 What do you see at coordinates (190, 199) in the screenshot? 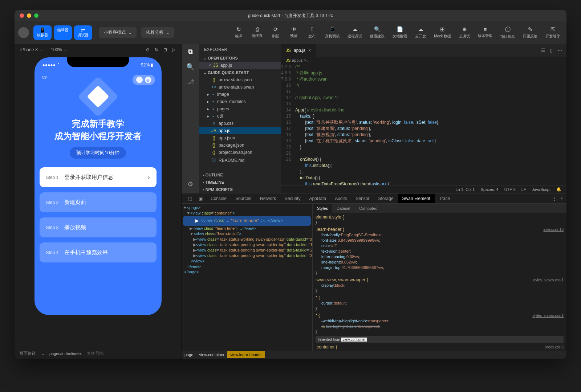
I see `inspect-icon: ⬚` at bounding box center [190, 199].